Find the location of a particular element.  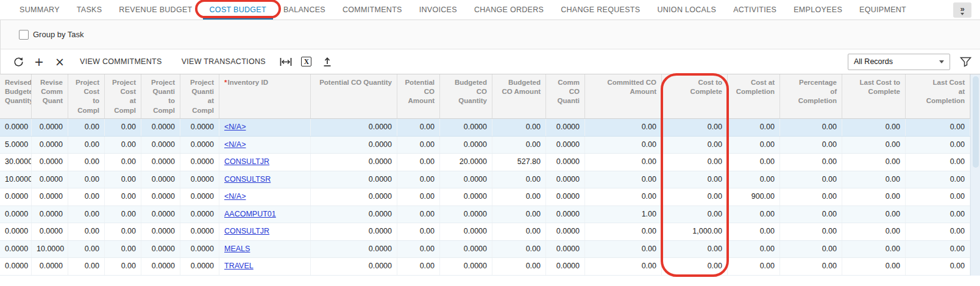

tab-overflow-button: » is located at coordinates (962, 10).